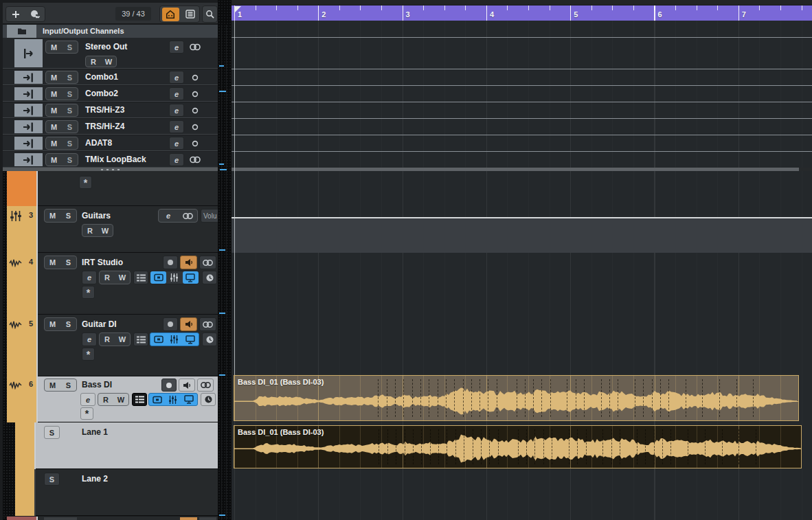  I want to click on ruler: 1234567, so click(522, 13).